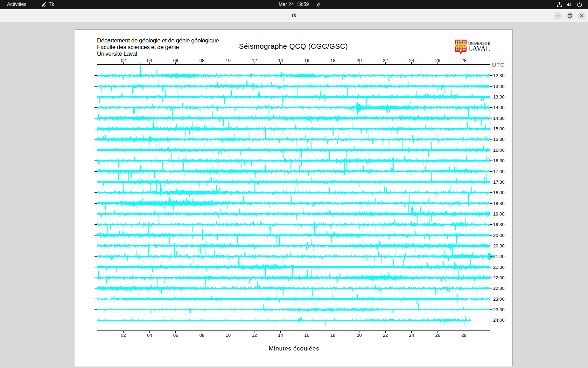  What do you see at coordinates (138, 47) in the screenshot?
I see `svg-text:Faculté des sciences et de gén: Faculté des sciences et de génie` at bounding box center [138, 47].